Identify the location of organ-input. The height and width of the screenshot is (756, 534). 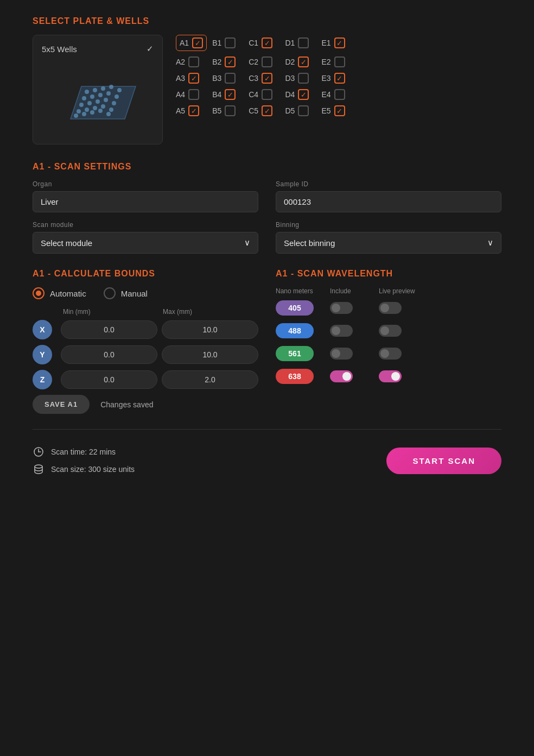
(145, 202).